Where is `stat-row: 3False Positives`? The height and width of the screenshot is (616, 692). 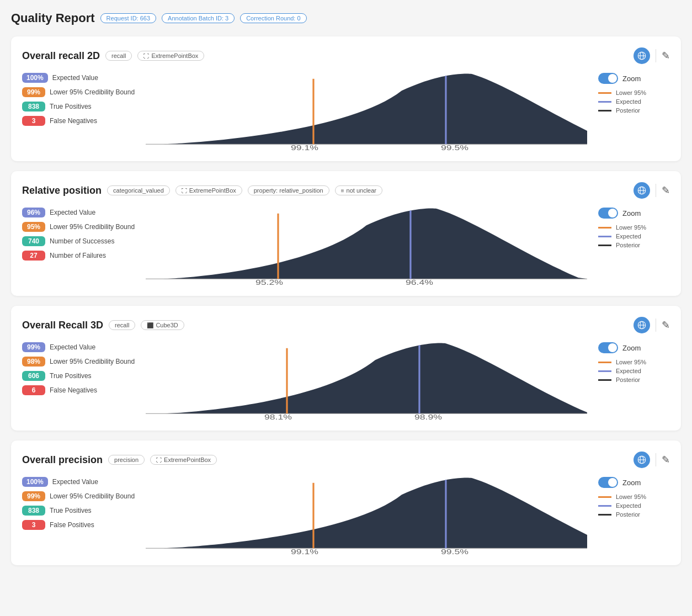 stat-row: 3False Positives is located at coordinates (78, 525).